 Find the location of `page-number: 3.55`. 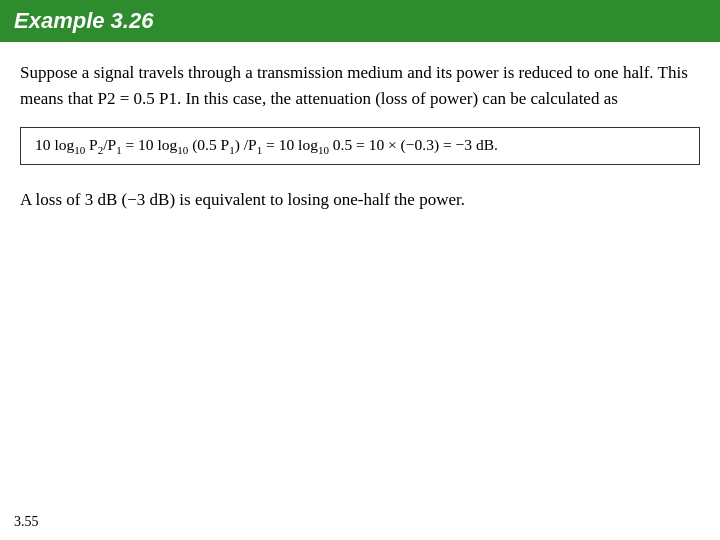

page-number: 3.55 is located at coordinates (26, 522).